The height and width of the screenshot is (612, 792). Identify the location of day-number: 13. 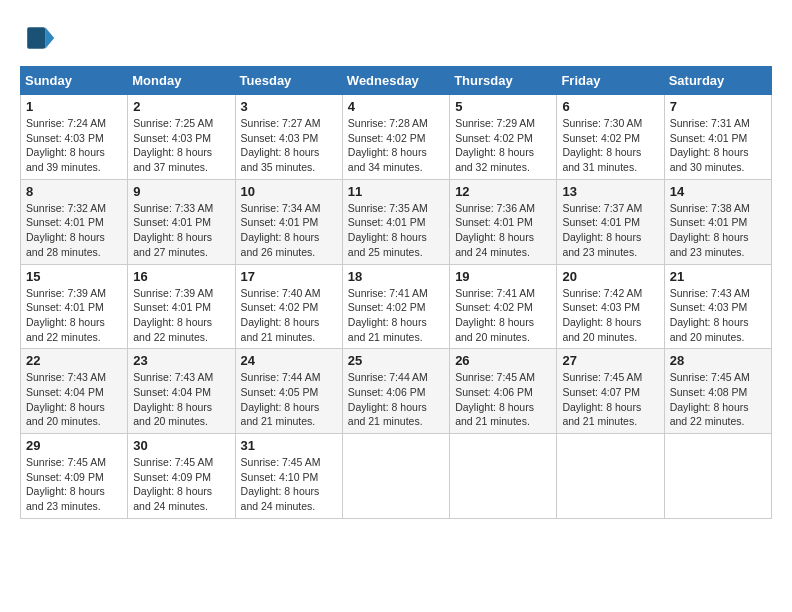
(610, 192).